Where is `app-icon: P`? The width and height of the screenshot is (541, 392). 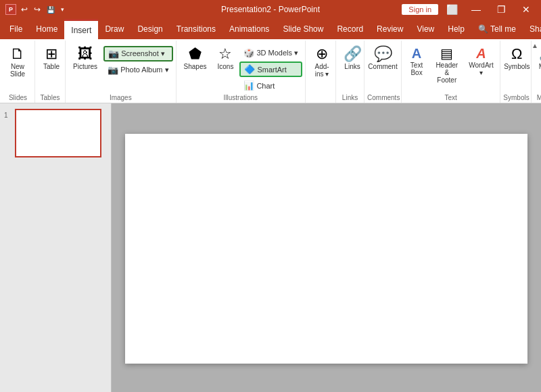
app-icon: P is located at coordinates (11, 9).